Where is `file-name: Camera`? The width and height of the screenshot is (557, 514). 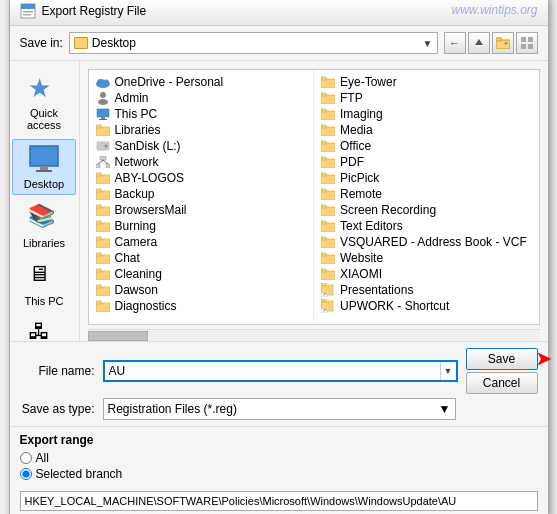
file-name: Camera is located at coordinates (136, 242).